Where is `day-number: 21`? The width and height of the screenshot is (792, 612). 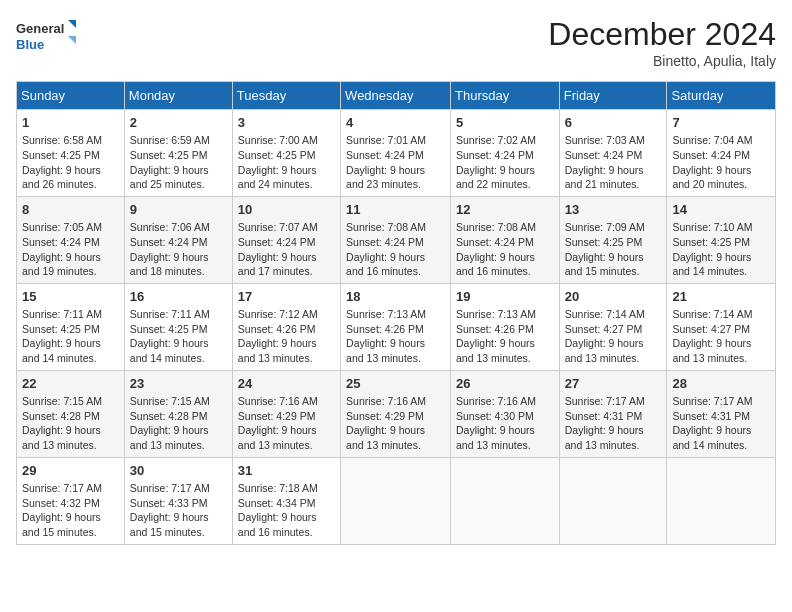 day-number: 21 is located at coordinates (721, 297).